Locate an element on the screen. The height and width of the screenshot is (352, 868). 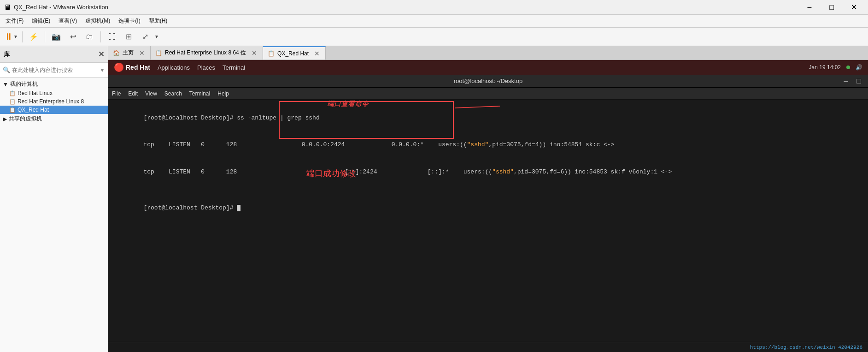
tab-rhel8: 📋 Red Hat Enterprise Linux 8 64 位 ✕ is located at coordinates (207, 53).